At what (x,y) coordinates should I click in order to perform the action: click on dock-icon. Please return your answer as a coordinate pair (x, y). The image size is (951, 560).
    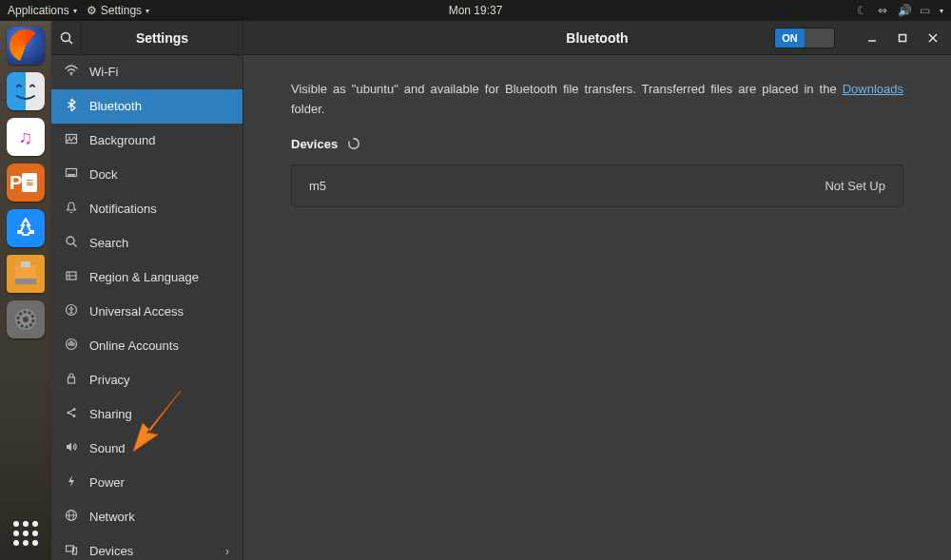
    Looking at the image, I should click on (71, 175).